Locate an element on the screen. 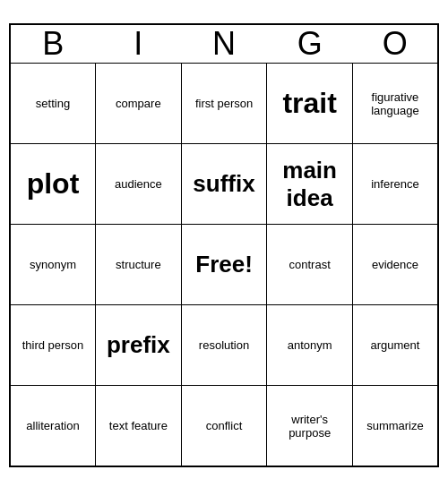 This screenshot has width=448, height=487. letter-b: B is located at coordinates (53, 44).